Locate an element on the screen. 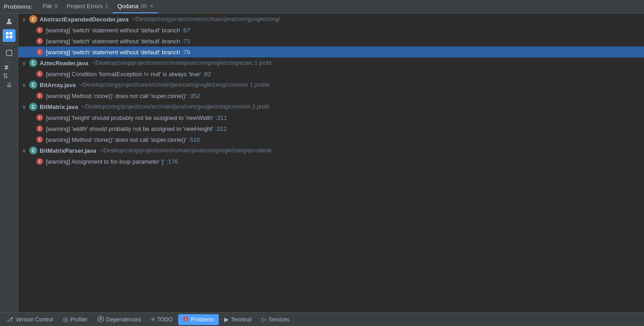 This screenshot has height=326, width=644. file-icon-aztec: C is located at coordinates (33, 63).